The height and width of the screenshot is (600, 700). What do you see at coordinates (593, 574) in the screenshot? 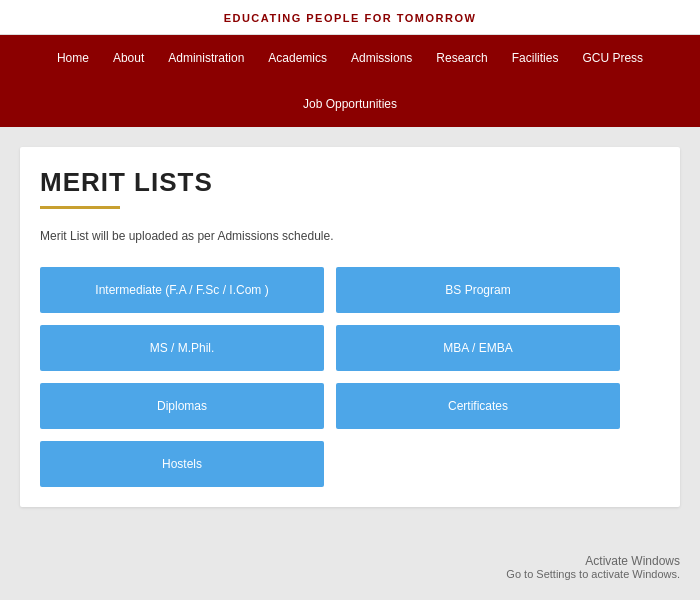
I see `watermark-subtitle: Go to Settings to activate Windows.` at bounding box center [593, 574].